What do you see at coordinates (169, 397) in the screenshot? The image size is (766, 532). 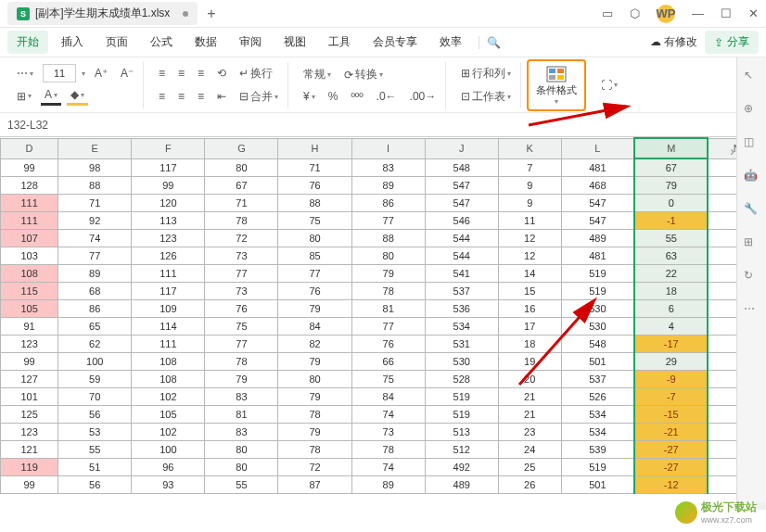 I see `cell: 102` at bounding box center [169, 397].